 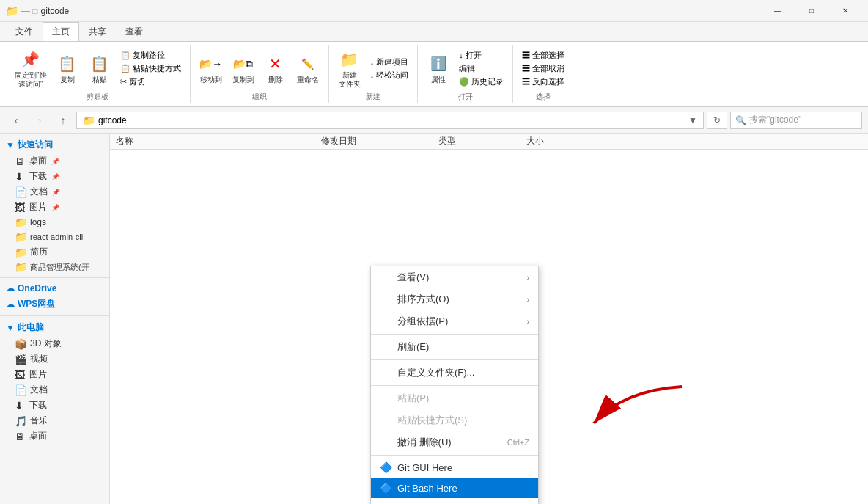 What do you see at coordinates (56, 237) in the screenshot?
I see `react-label: react-admin-cli` at bounding box center [56, 237].